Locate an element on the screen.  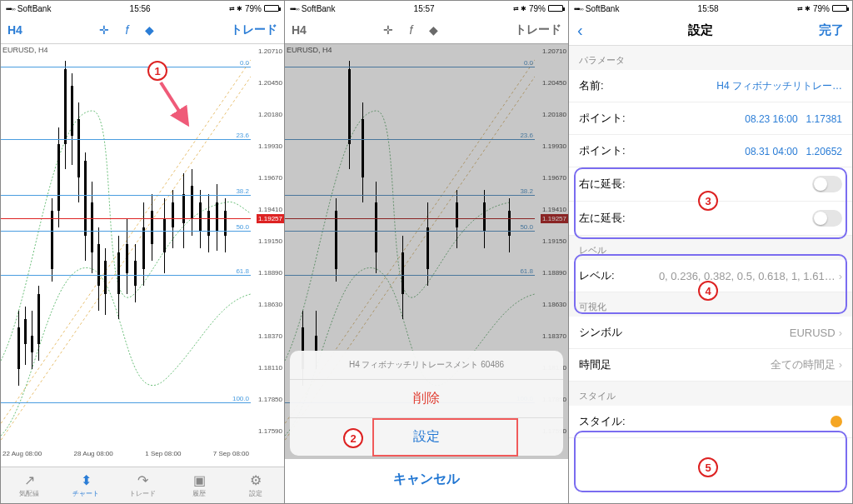
actionsheet-title: H4 フィボナッチリトレースメント 60486 is located at coordinates (426, 365).